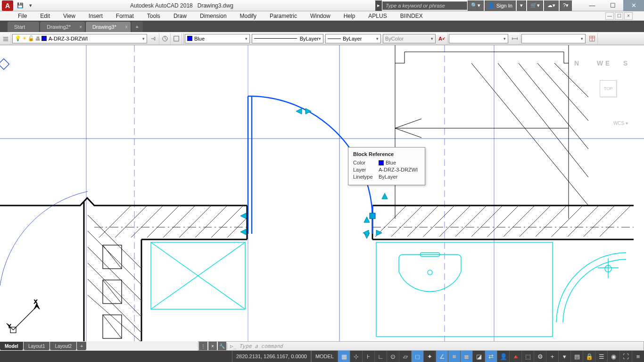  What do you see at coordinates (283, 16) in the screenshot?
I see `menu-parametric: Parametric` at bounding box center [283, 16].